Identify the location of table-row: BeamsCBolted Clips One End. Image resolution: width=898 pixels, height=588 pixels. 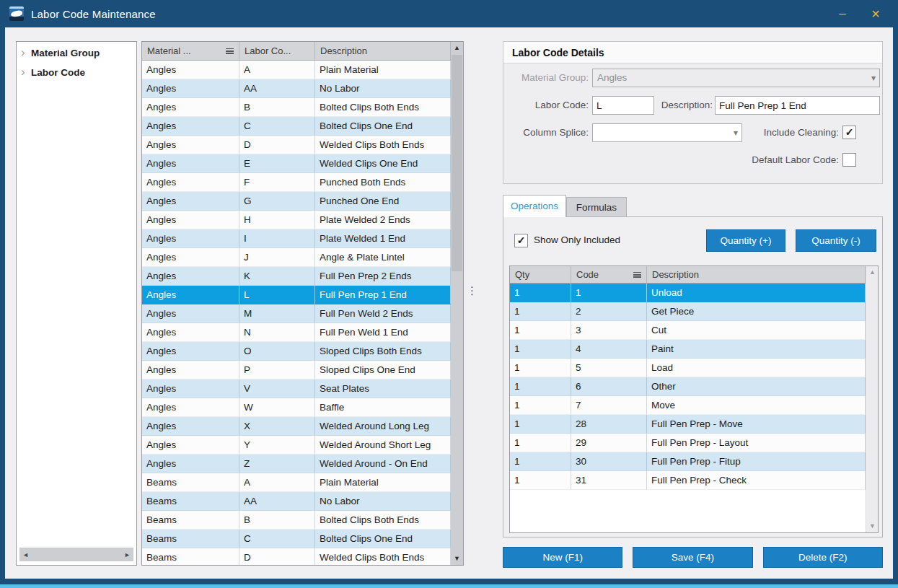
(296, 539).